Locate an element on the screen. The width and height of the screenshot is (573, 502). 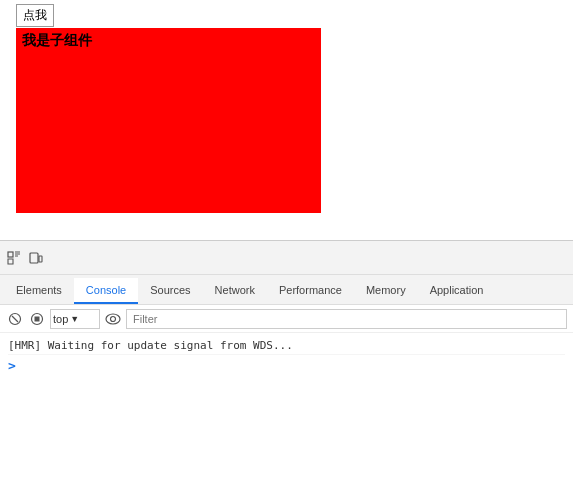
stop-icon is located at coordinates (37, 319).